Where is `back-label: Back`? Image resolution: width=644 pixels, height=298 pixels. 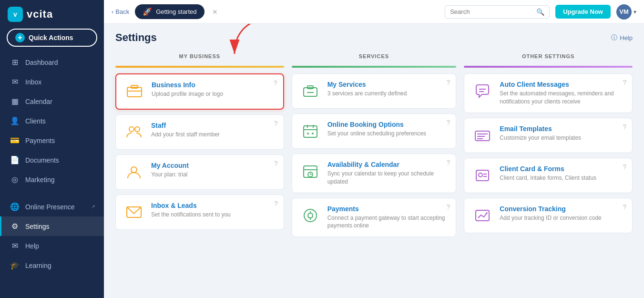
back-label: Back is located at coordinates (122, 11).